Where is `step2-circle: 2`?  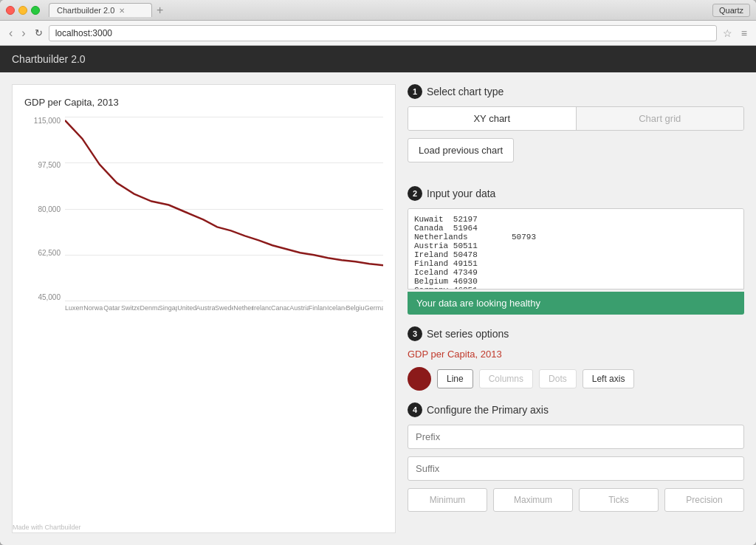 step2-circle: 2 is located at coordinates (415, 193).